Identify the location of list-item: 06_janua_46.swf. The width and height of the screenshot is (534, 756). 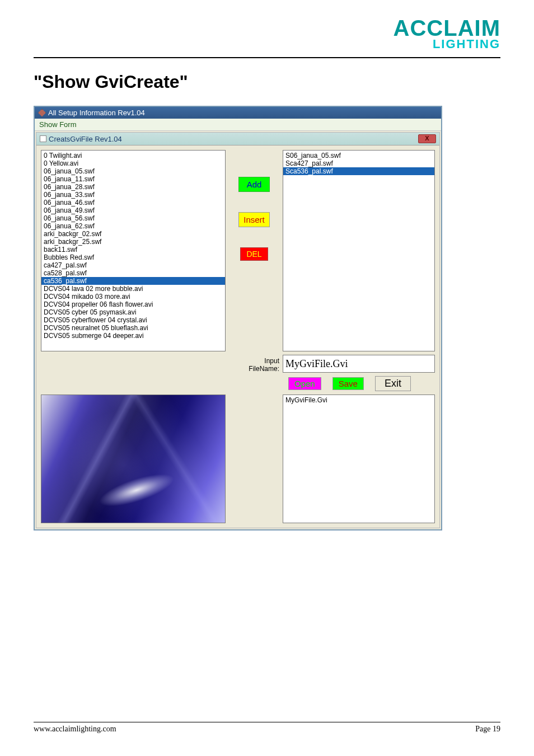
(133, 203).